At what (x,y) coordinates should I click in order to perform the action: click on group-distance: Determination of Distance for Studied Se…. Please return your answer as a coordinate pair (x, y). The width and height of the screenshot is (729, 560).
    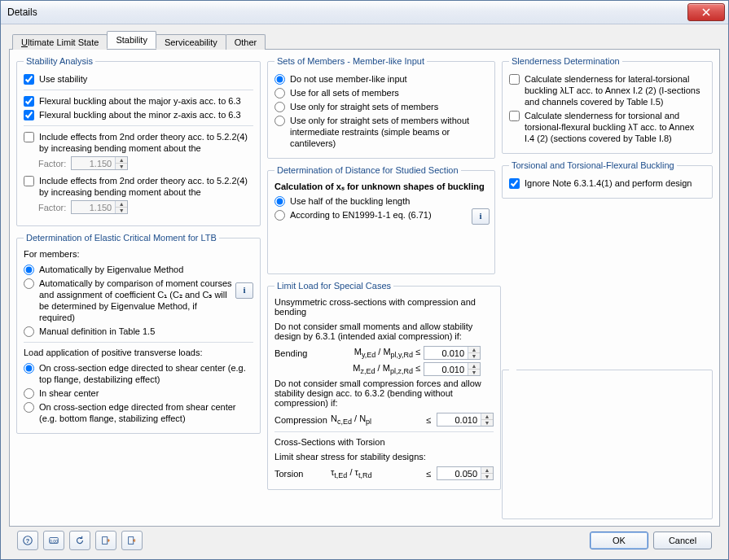
    Looking at the image, I should click on (381, 220).